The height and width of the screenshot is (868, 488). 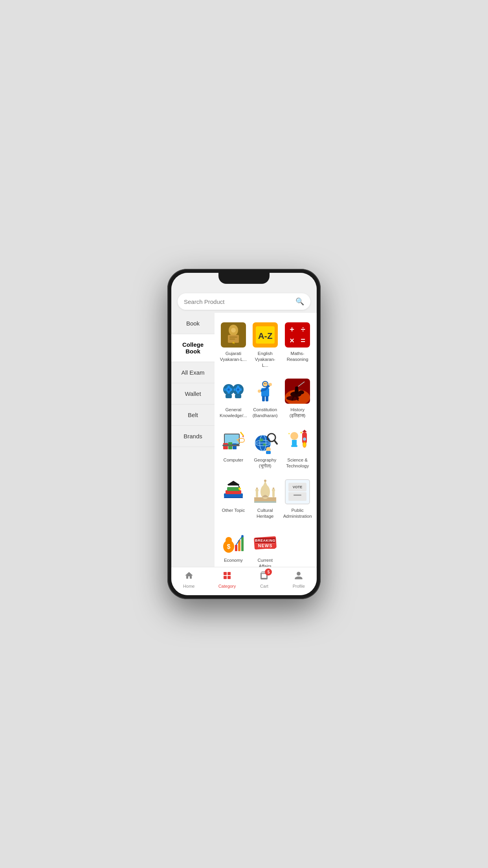 What do you see at coordinates (189, 586) in the screenshot?
I see `home-label: Home` at bounding box center [189, 586].